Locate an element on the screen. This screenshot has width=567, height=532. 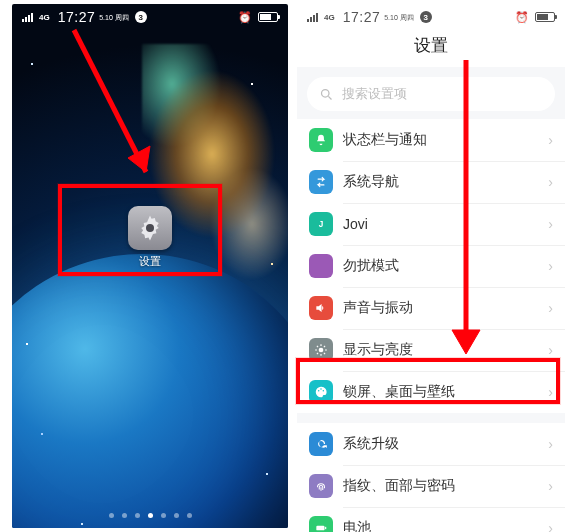
app-label: 设置 is located at coordinates (150, 262).